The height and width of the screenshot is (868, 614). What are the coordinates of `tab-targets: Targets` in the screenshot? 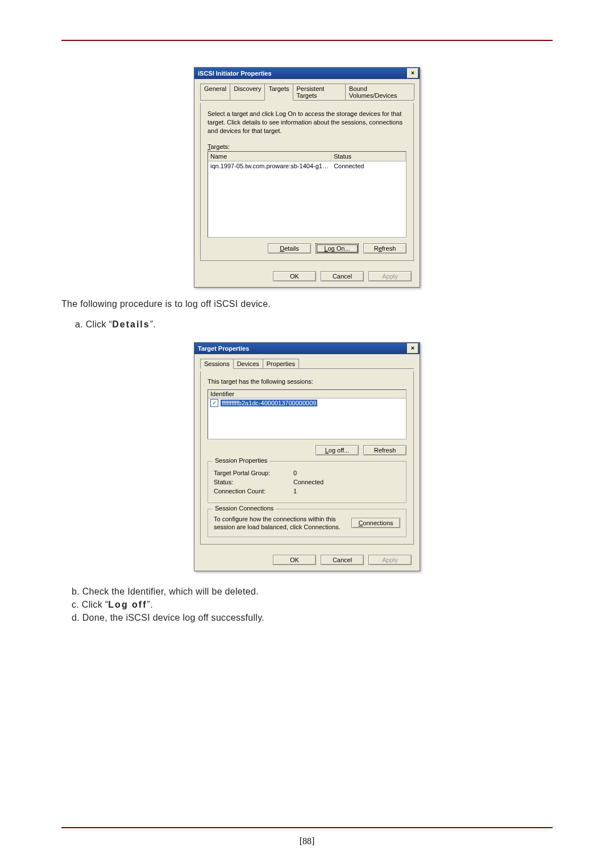 It's located at (279, 92).